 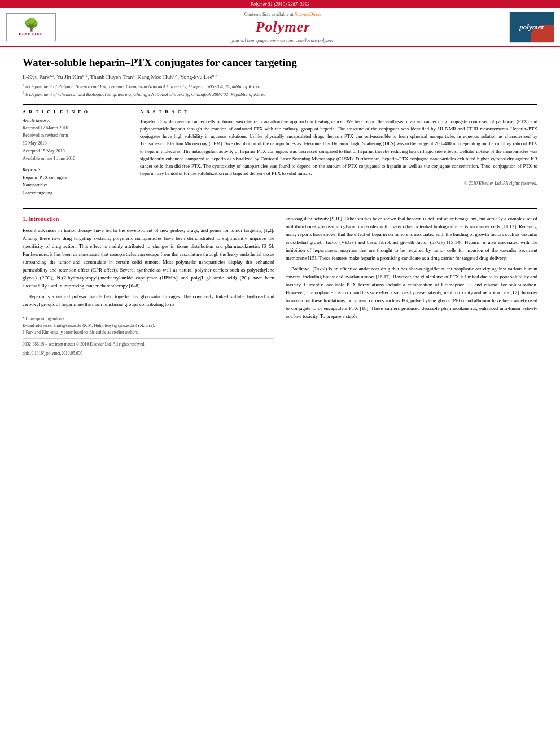 What do you see at coordinates (31, 27) in the screenshot?
I see `elsevier-logo: 🌳 ELSEVIER` at bounding box center [31, 27].